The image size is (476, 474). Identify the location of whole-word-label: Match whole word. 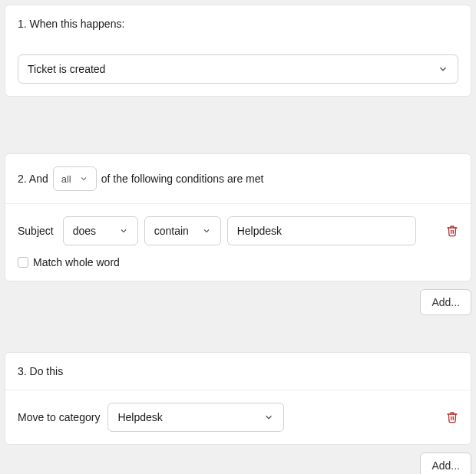
(77, 262).